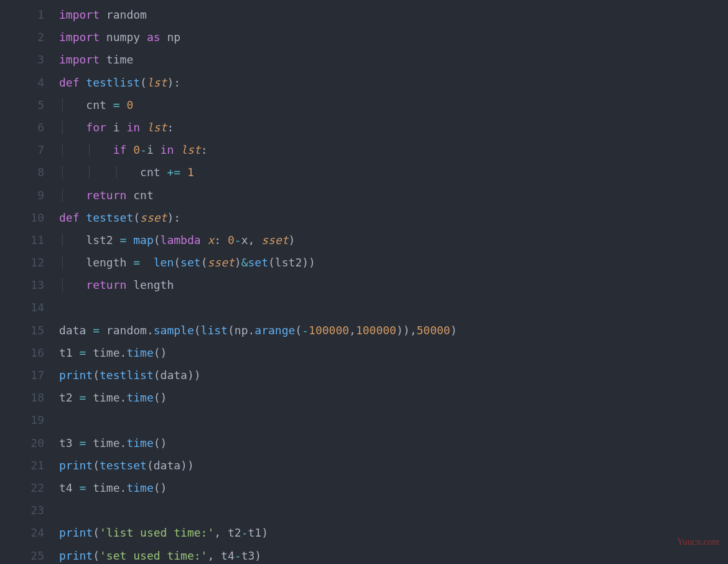 Image resolution: width=728 pixels, height=564 pixels. I want to click on line-number: 1, so click(22, 15).